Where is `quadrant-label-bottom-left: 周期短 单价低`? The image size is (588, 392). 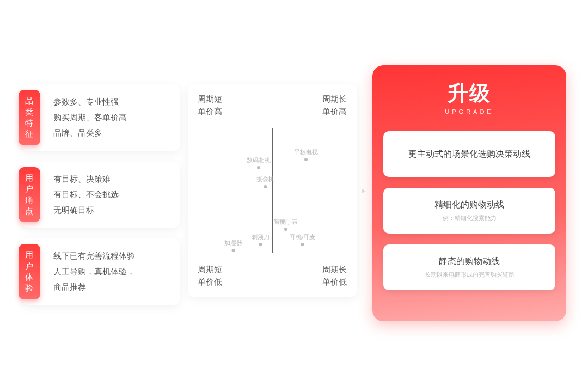 quadrant-label-bottom-left: 周期短 单价低 is located at coordinates (210, 275).